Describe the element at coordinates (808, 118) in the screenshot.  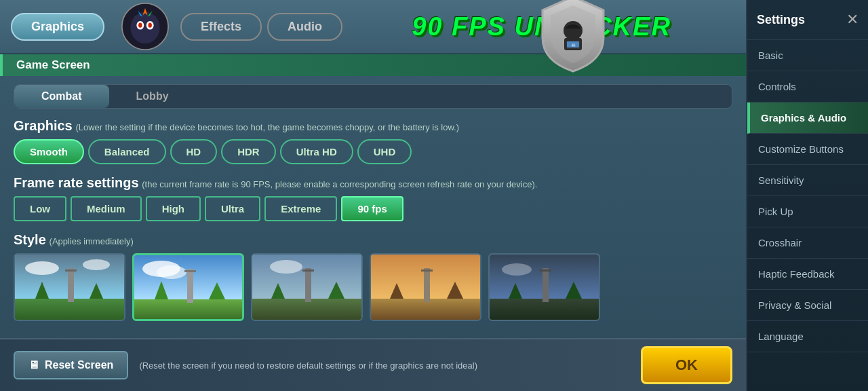
I see `sidebar-item-graphics-audio: Graphics & Audio` at that location.